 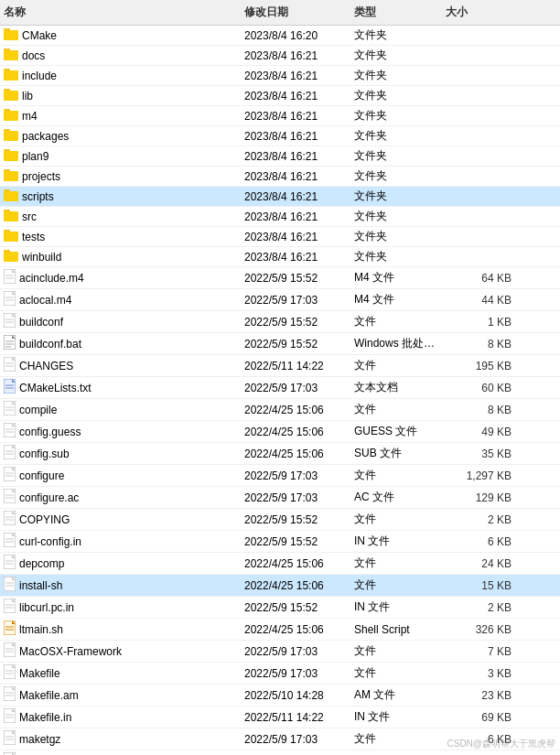 What do you see at coordinates (280, 13) in the screenshot?
I see `table-header: 名称 修改日期 类型 大小` at bounding box center [280, 13].